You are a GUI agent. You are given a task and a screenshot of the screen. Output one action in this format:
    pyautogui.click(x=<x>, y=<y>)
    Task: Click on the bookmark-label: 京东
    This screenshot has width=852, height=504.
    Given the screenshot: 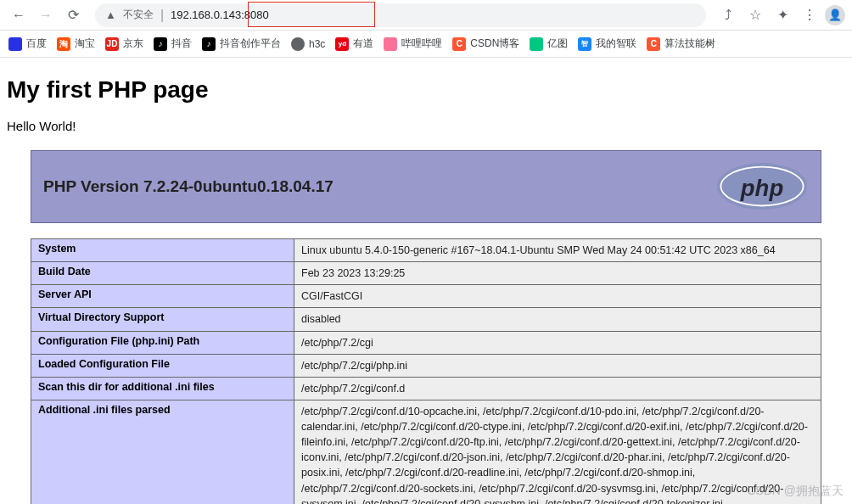 What is the action you would take?
    pyautogui.click(x=133, y=44)
    